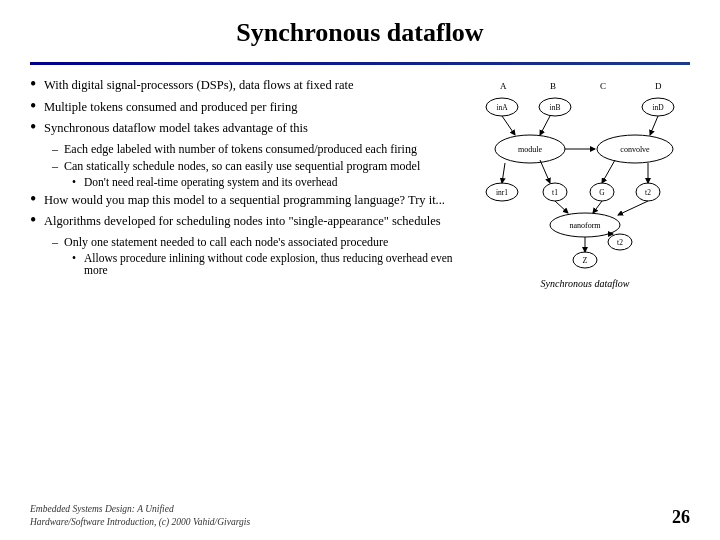  What do you see at coordinates (635, 150) in the screenshot?
I see `svg-text: convolve` at bounding box center [635, 150].